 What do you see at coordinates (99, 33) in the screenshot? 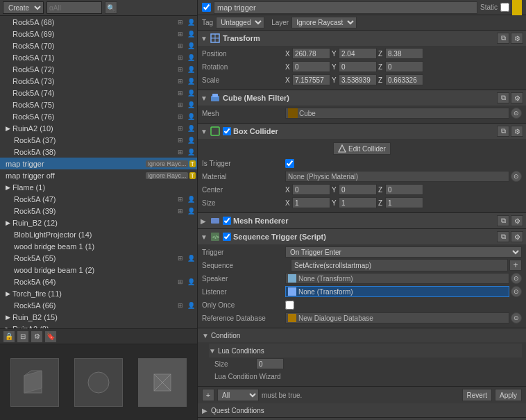
I see `list-item: Rock5A (69) ⊞👤` at bounding box center [99, 33].